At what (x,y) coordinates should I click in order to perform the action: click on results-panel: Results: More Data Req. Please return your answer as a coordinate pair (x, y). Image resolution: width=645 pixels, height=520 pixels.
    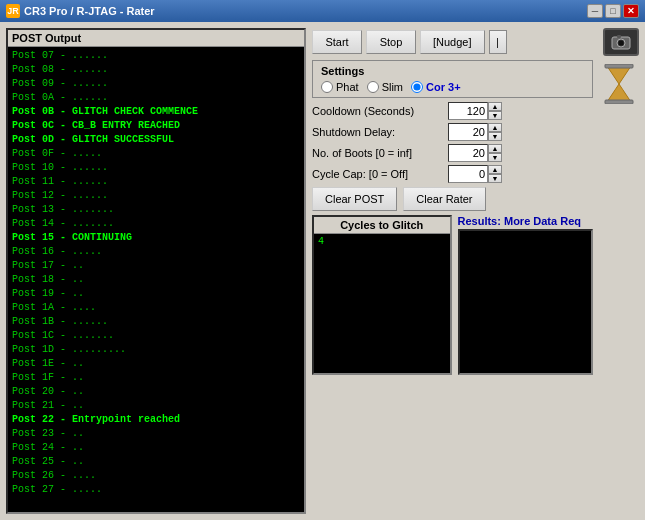
    Looking at the image, I should click on (526, 295).